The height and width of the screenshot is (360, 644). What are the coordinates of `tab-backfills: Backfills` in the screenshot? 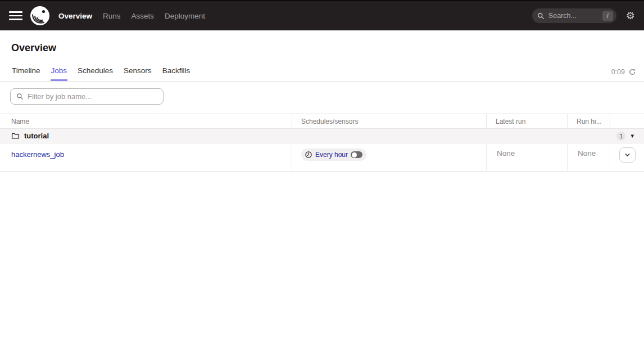 It's located at (176, 72).